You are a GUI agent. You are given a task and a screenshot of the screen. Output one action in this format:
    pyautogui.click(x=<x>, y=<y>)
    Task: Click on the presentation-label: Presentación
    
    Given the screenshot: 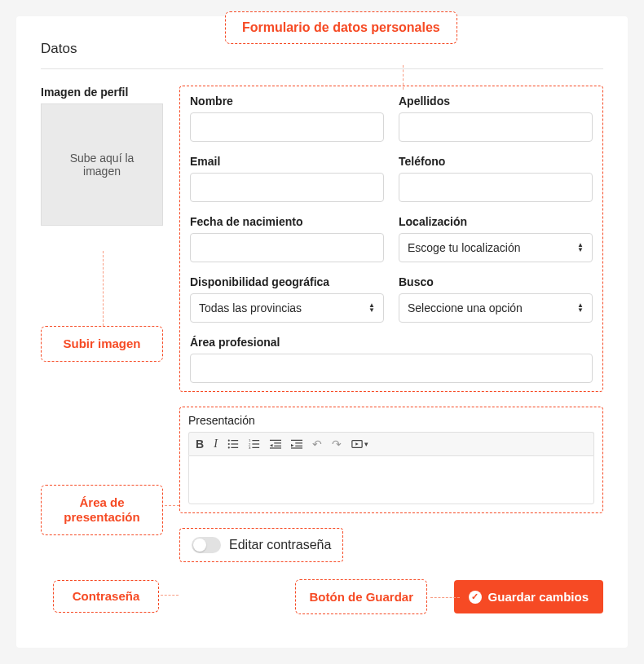 What is the action you would take?
    pyautogui.click(x=391, y=420)
    